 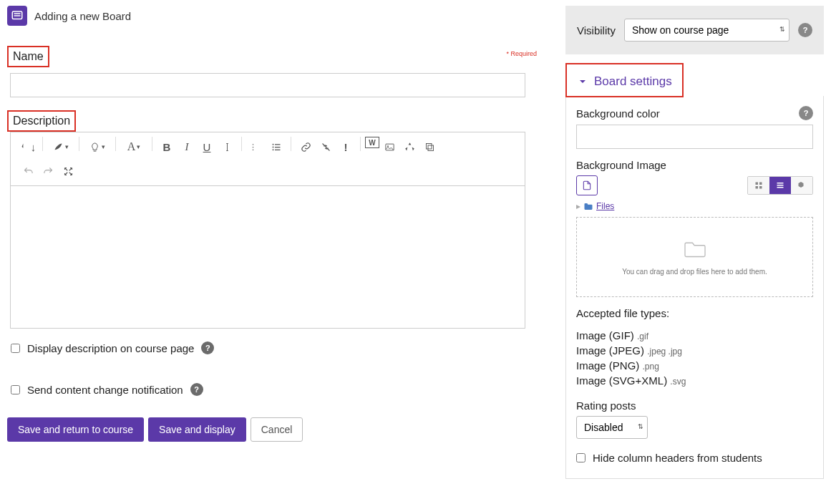 What do you see at coordinates (578, 206) in the screenshot?
I see `tree-caret-icon: ▸` at bounding box center [578, 206].